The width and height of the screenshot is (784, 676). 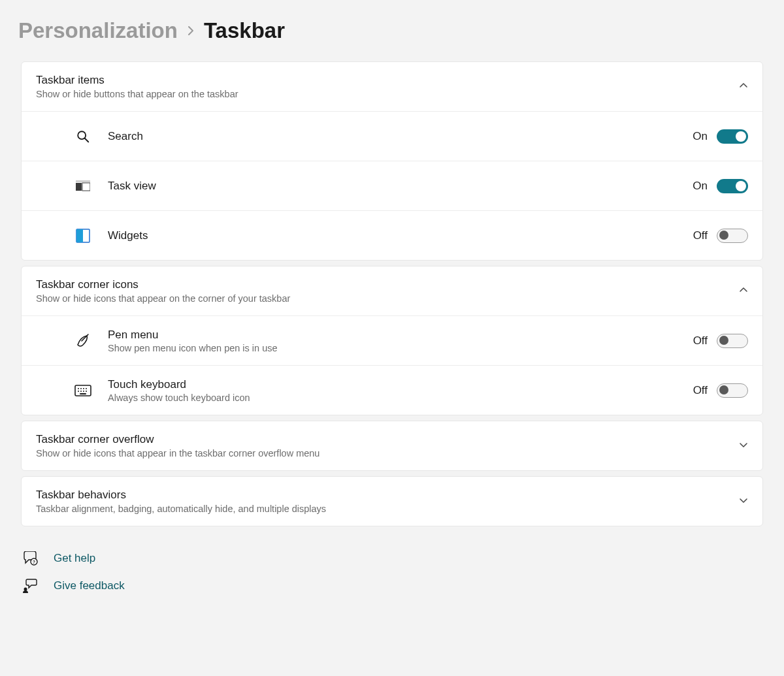 I want to click on link-label: Get help, so click(x=74, y=558).